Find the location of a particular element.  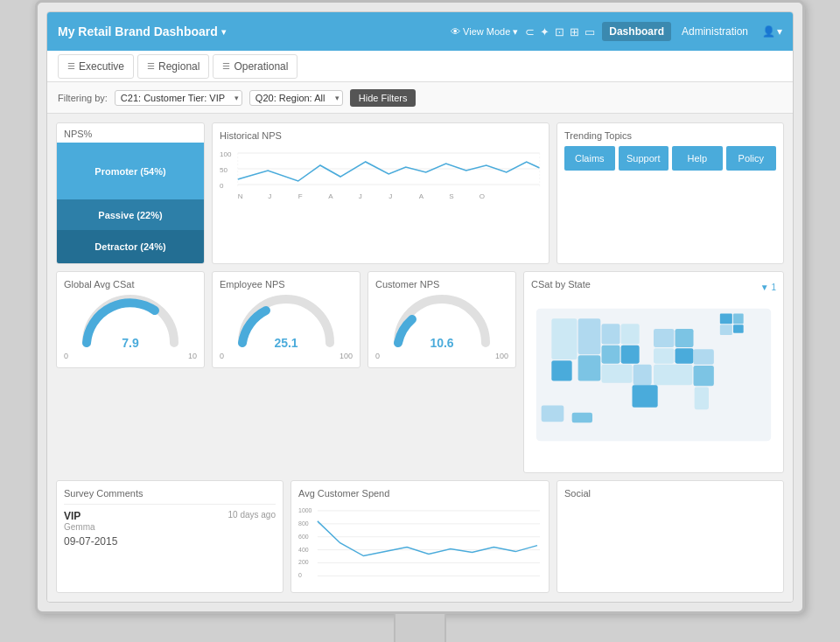

share-icon: ⊂ is located at coordinates (530, 31).